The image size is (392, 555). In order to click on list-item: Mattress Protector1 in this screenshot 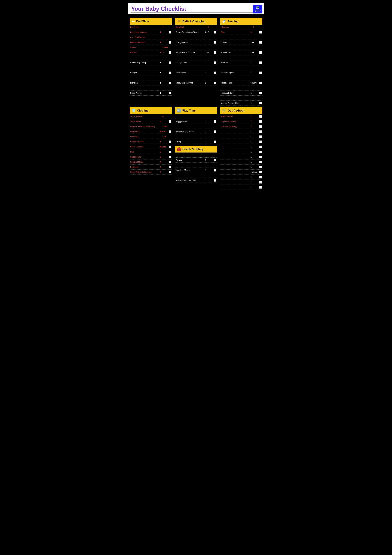, I will do `click(151, 43)`.